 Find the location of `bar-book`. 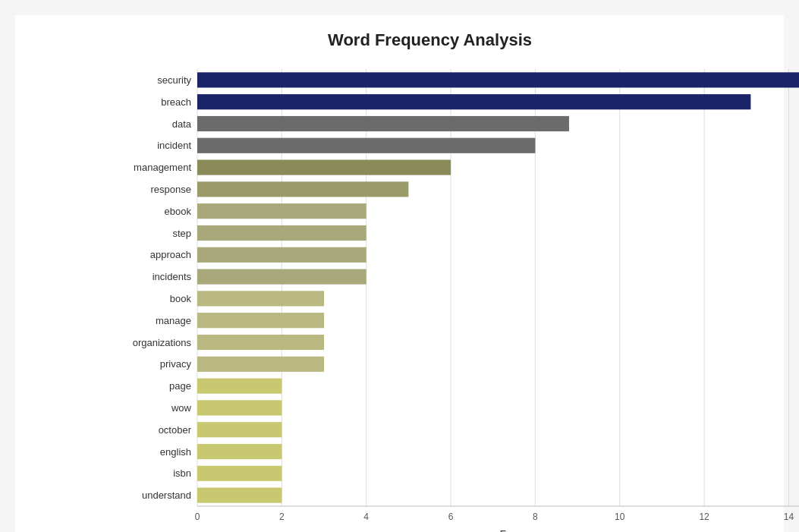

bar-book is located at coordinates (261, 298).